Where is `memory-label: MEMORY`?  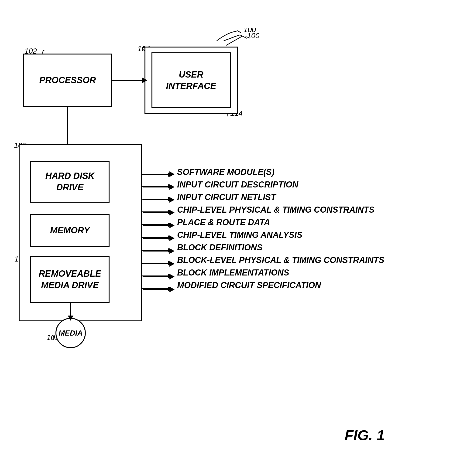
memory-label: MEMORY is located at coordinates (70, 230).